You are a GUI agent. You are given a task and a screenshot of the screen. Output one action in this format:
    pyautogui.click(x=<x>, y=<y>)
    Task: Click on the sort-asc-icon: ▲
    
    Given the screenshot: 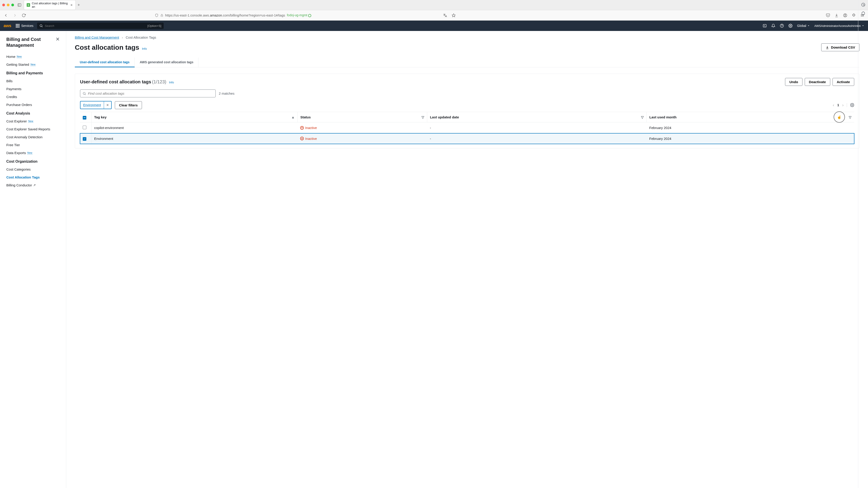 What is the action you would take?
    pyautogui.click(x=293, y=117)
    